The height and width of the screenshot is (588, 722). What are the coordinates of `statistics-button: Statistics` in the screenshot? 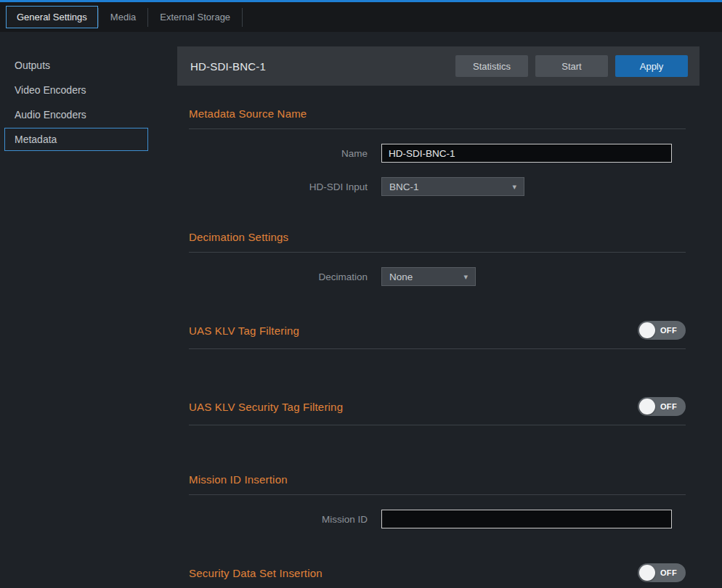 It's located at (492, 66).